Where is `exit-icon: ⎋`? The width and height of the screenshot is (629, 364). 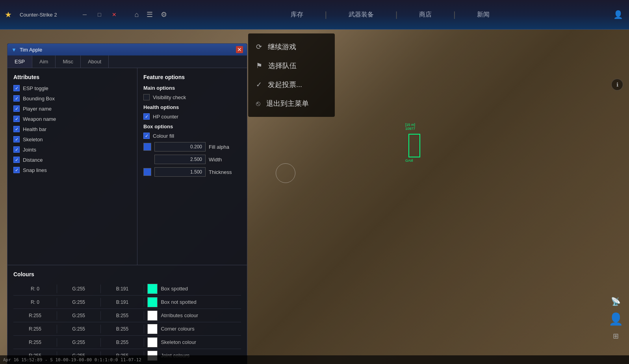
exit-icon: ⎋ is located at coordinates (258, 104).